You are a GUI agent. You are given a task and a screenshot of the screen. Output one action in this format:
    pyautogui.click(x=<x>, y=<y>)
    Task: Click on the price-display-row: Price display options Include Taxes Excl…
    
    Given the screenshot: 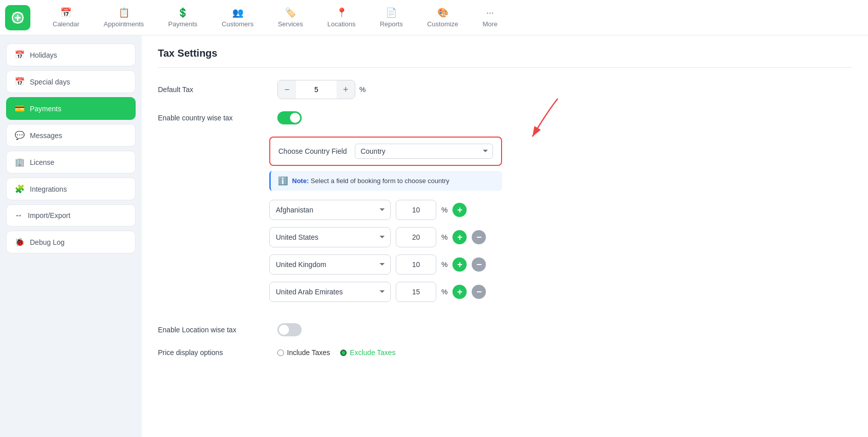 What is the action you would take?
    pyautogui.click(x=505, y=353)
    